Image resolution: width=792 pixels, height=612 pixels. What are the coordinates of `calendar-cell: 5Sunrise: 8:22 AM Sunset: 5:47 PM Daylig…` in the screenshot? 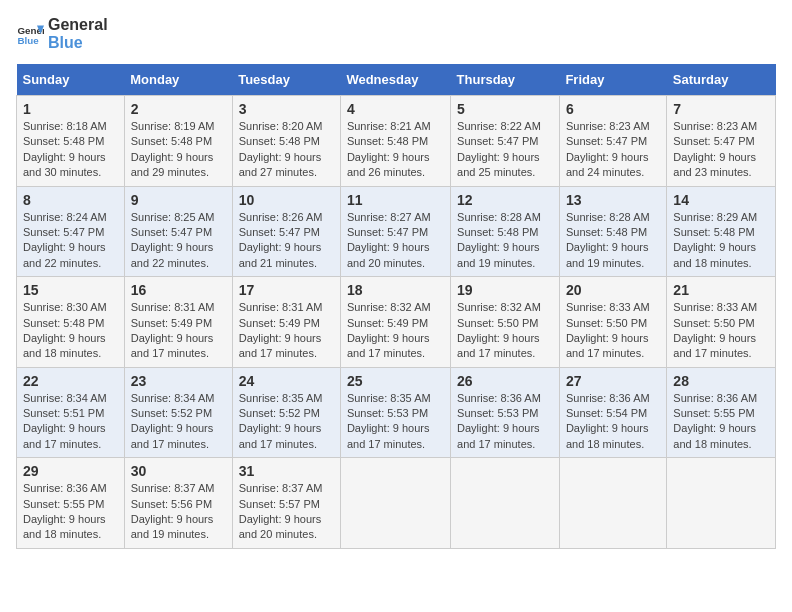 It's located at (506, 142).